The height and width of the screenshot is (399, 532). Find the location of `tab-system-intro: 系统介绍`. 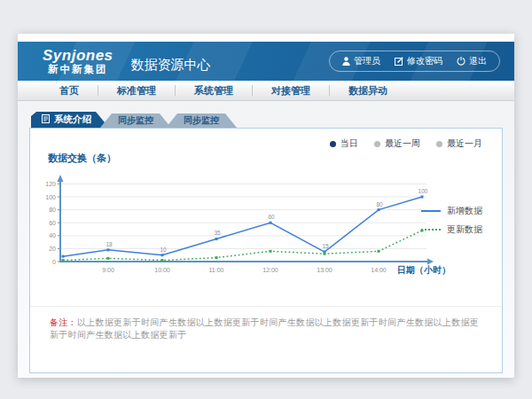

tab-system-intro: 系统介绍 is located at coordinates (70, 120).